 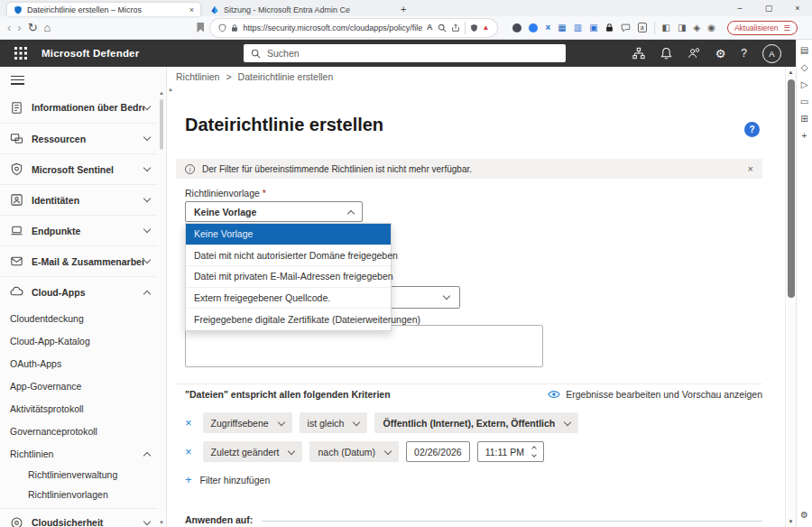 I want to click on rail-settings-icon: ⚙, so click(x=805, y=514).